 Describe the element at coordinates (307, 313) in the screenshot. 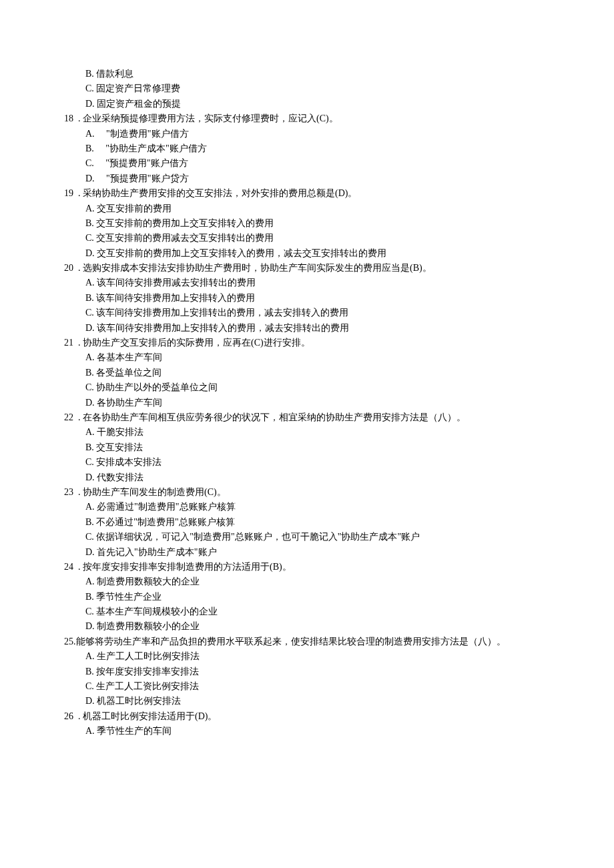

I see `text-line: C. 该车间待安排费用加上安排转出的费用，减去安排转入的费用` at that location.